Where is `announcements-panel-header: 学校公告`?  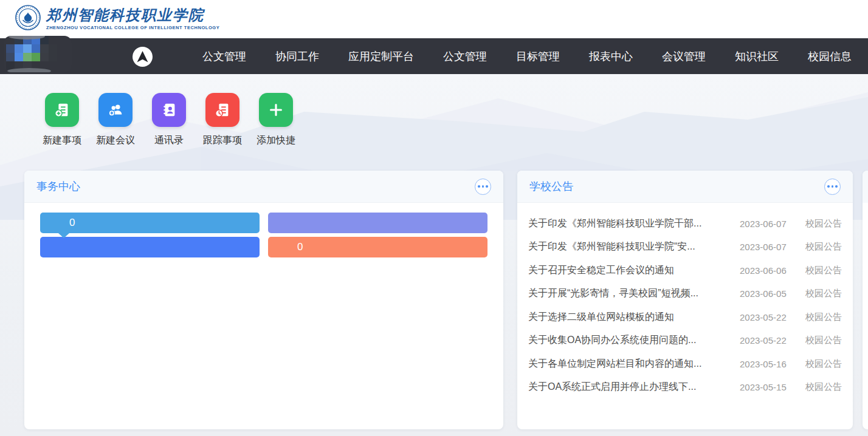
announcements-panel-header: 学校公告 is located at coordinates (685, 187).